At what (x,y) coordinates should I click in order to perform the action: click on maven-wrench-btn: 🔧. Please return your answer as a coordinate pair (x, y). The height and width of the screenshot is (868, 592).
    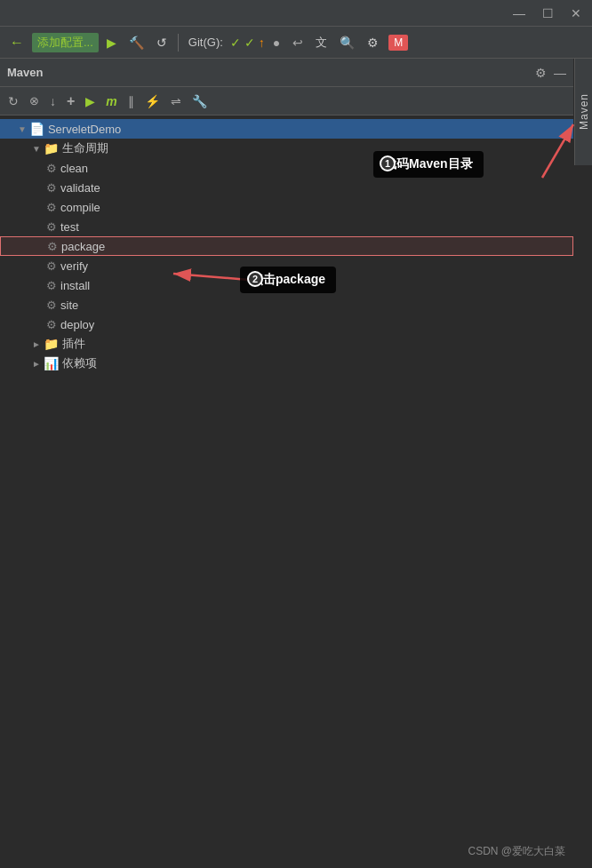
    Looking at the image, I should click on (199, 101).